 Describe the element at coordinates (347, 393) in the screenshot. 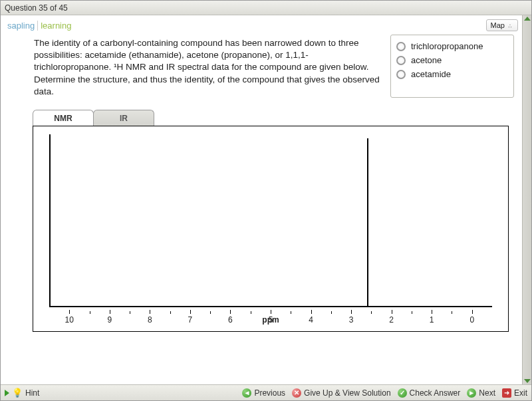

I see `giveup-label: Give Up & View Solution` at that location.